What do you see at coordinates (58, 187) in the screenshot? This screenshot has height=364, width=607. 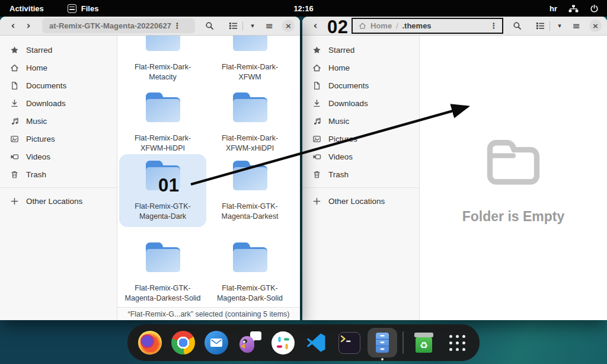 I see `sidebar-divider` at bounding box center [58, 187].